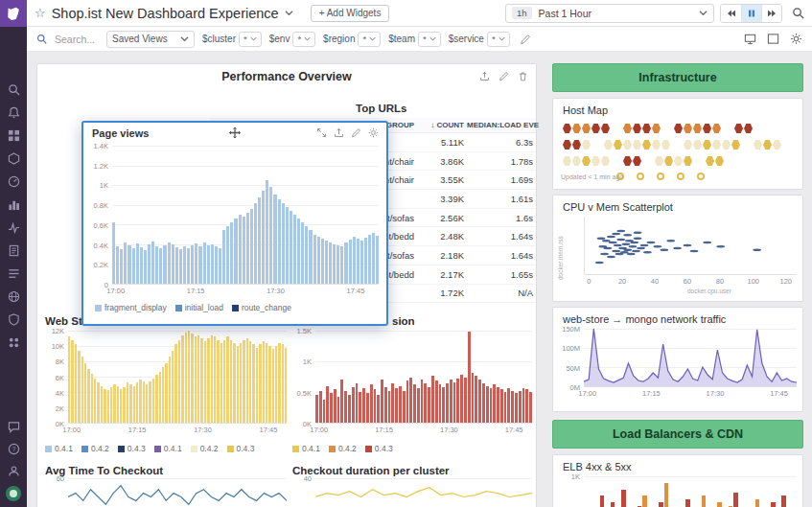 This screenshot has width=812, height=507. I want to click on pause-button, so click(752, 13).